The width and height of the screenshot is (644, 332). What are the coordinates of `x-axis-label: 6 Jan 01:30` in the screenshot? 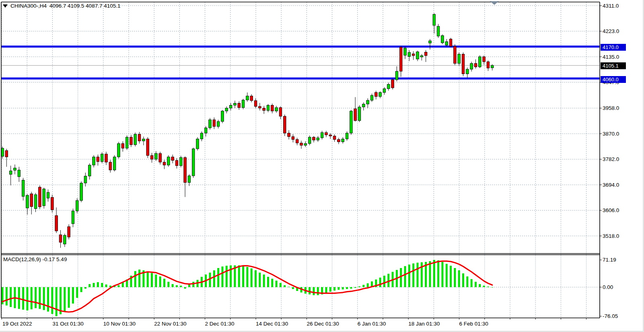 It's located at (372, 324).